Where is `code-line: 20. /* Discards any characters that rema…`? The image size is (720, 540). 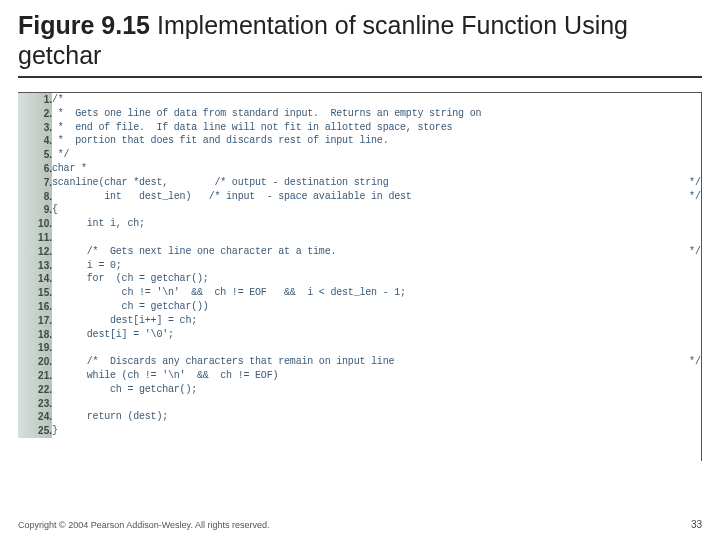
code-line: 20. /* Discards any characters that rema… is located at coordinates (360, 362).